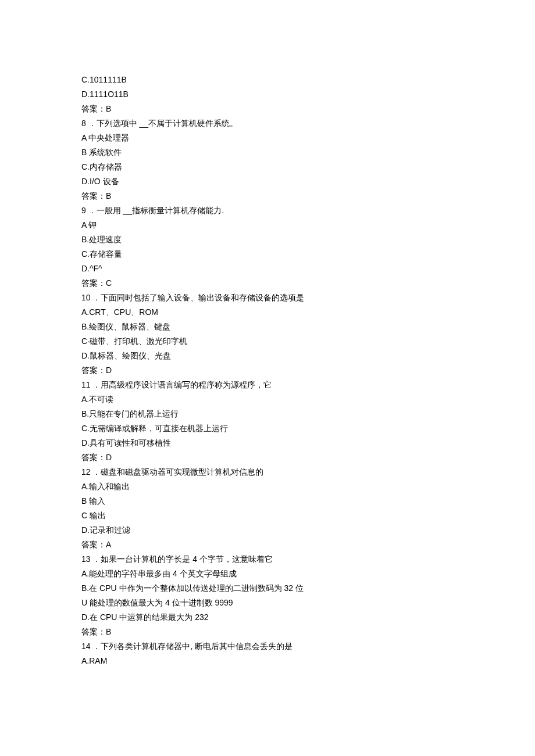  What do you see at coordinates (268, 400) in the screenshot?
I see `option-line: A.不可读` at bounding box center [268, 400].